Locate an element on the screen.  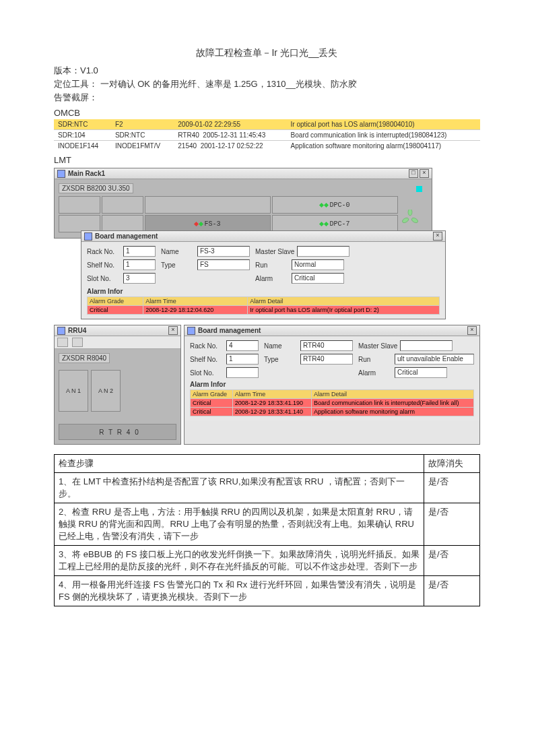
version-label: 版本： is located at coordinates (67, 70).